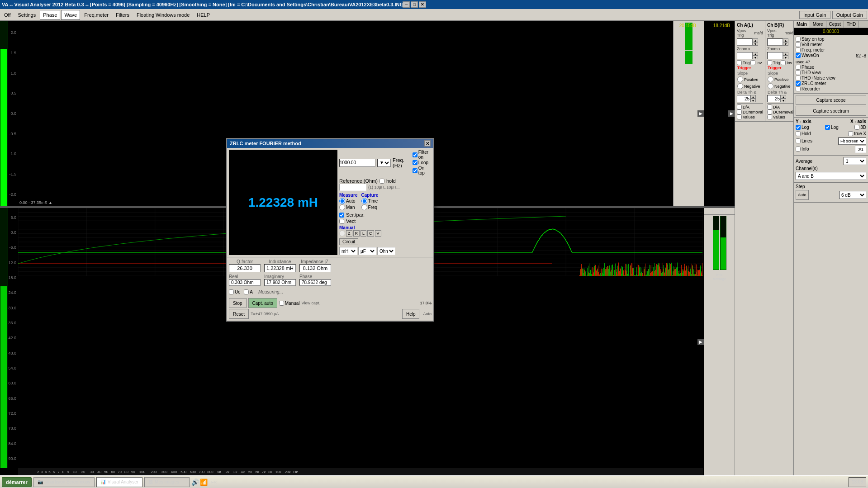 The height and width of the screenshot is (488, 868). I want to click on output-gain-button: Output Gain, so click(849, 15).